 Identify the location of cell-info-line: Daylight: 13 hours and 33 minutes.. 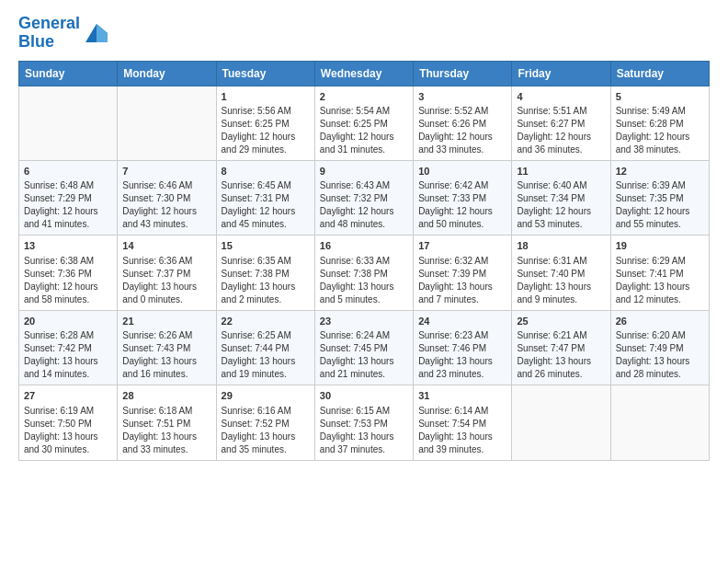
(166, 443).